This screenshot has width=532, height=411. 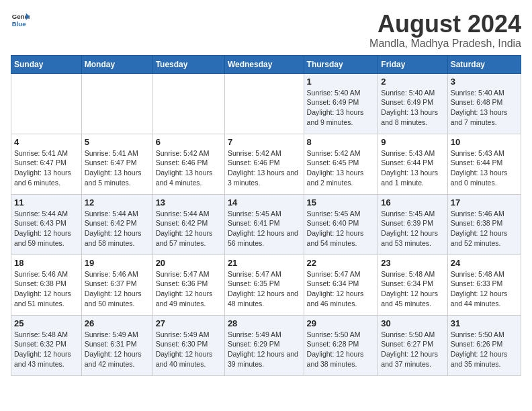 What do you see at coordinates (47, 345) in the screenshot?
I see `calendar-cell: 25Sunrise: 5:48 AMSunset: 6:32 PMDayligh…` at bounding box center [47, 345].